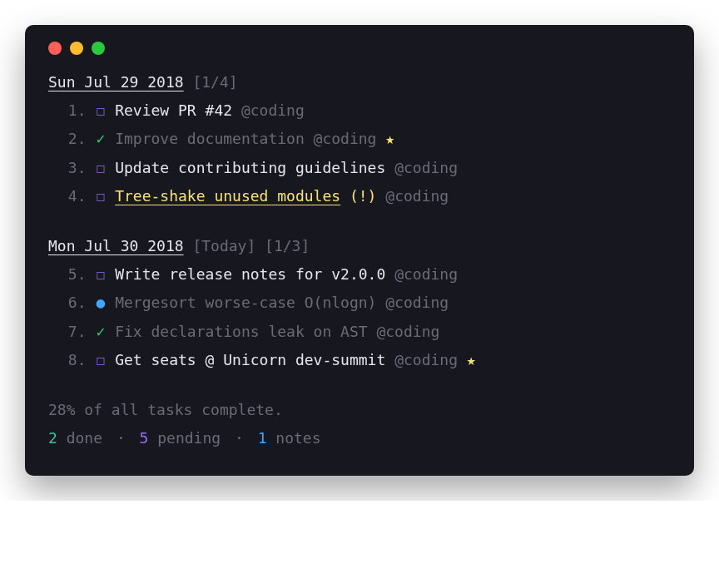 This screenshot has width=719, height=588. What do you see at coordinates (77, 48) in the screenshot?
I see `minimize-icon` at bounding box center [77, 48].